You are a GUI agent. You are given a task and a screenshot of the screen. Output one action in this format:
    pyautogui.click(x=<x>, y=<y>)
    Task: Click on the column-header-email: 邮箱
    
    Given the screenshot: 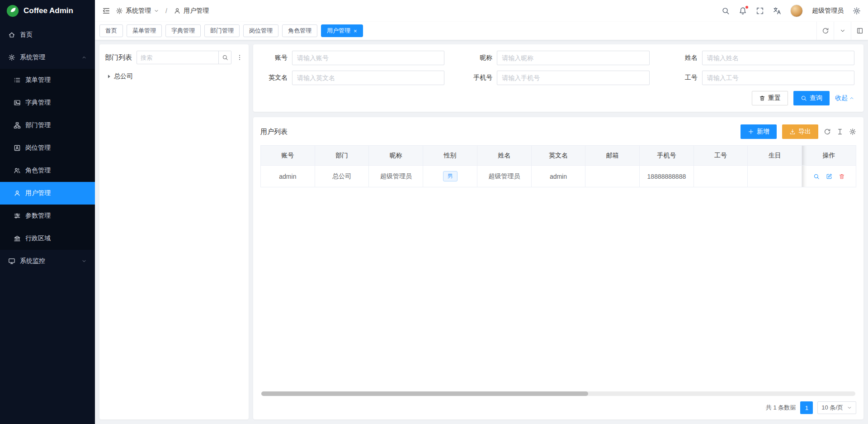 What is the action you would take?
    pyautogui.click(x=613, y=156)
    